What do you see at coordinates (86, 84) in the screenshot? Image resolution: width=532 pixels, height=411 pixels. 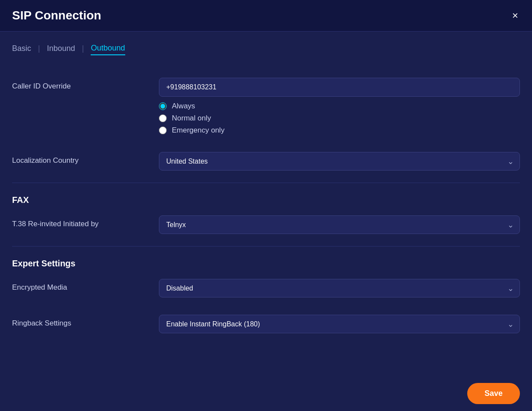 I see `caller-id-label: Caller ID Override` at bounding box center [86, 84].